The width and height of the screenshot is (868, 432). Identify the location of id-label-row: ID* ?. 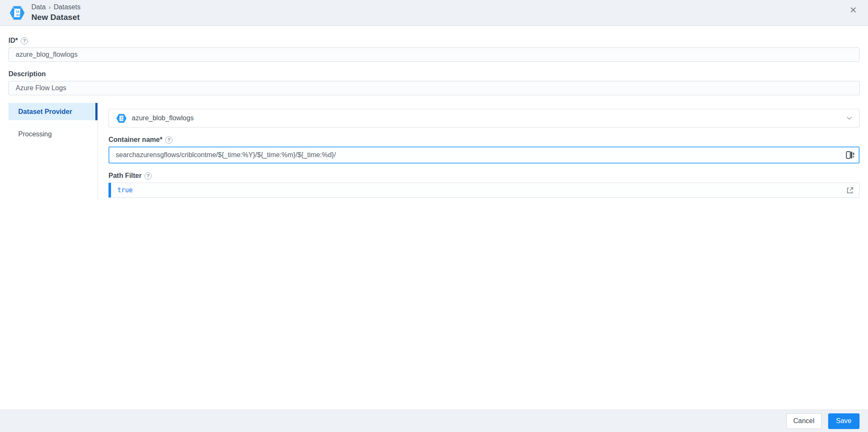
(434, 41).